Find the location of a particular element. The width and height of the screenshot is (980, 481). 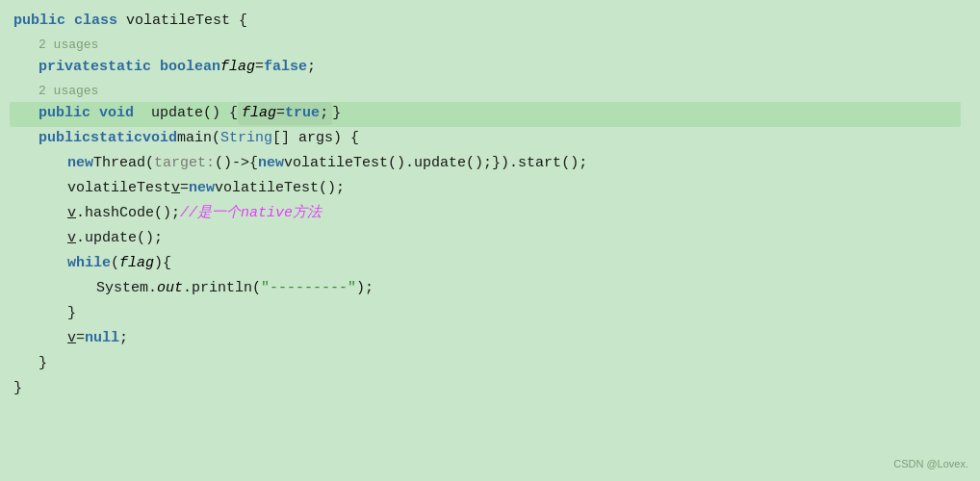

line-while-loop: while ( flag ){ is located at coordinates (485, 265).